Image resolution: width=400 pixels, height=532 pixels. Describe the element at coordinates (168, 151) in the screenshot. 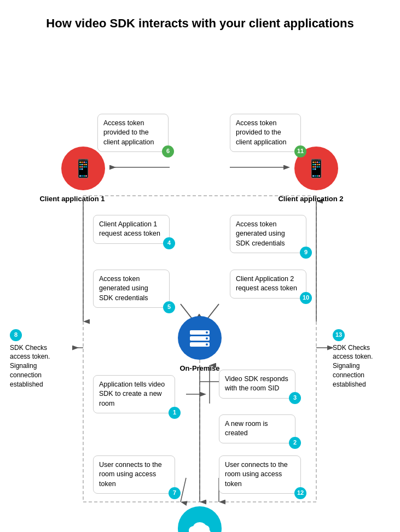

I see `badge6: 6` at that location.